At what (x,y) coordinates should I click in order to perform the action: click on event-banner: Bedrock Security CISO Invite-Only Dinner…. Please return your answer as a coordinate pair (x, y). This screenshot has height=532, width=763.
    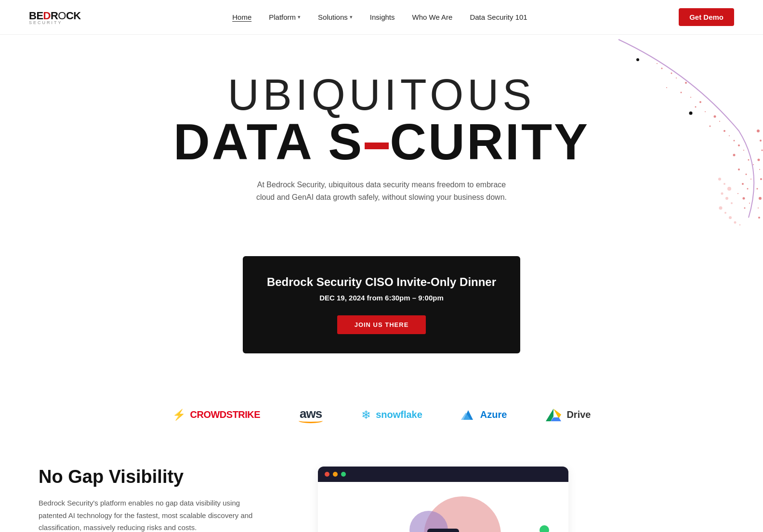
    Looking at the image, I should click on (382, 305).